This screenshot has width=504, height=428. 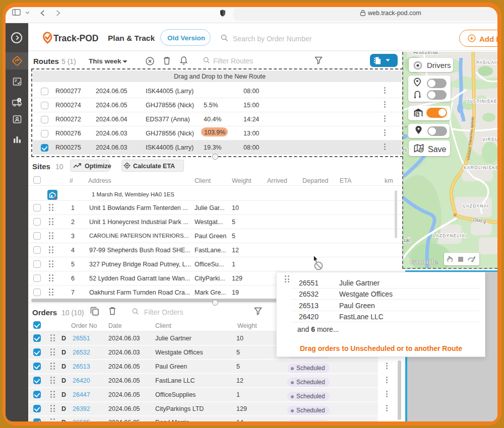 I want to click on svg-text: LAZDYNAI, so click(x=476, y=206).